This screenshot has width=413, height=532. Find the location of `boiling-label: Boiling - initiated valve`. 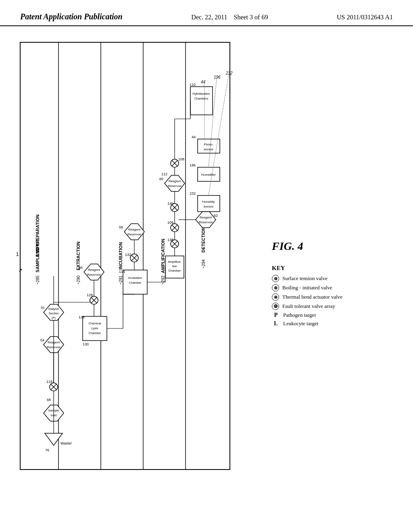

boiling-label: Boiling - initiated valve is located at coordinates (307, 288).